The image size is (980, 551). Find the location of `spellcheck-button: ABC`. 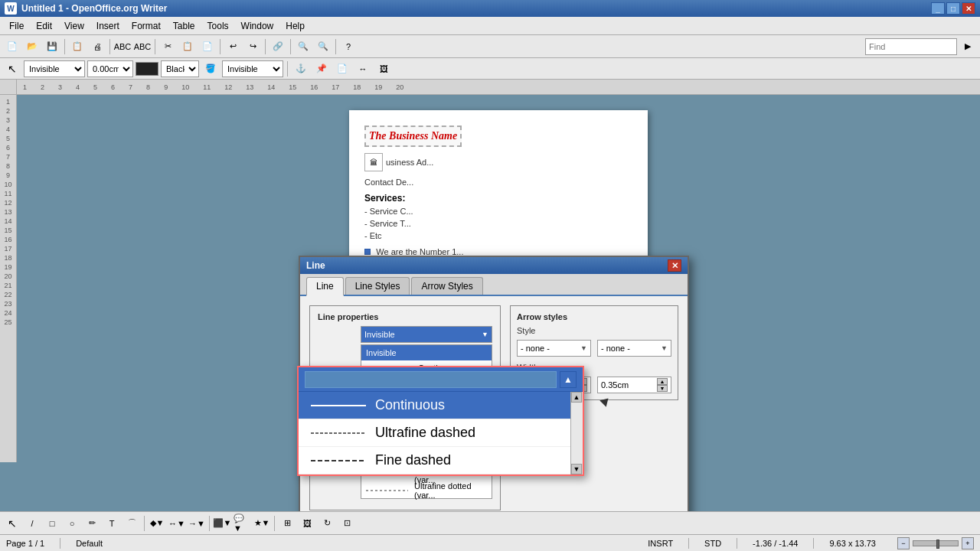

spellcheck-button: ABC is located at coordinates (122, 47).